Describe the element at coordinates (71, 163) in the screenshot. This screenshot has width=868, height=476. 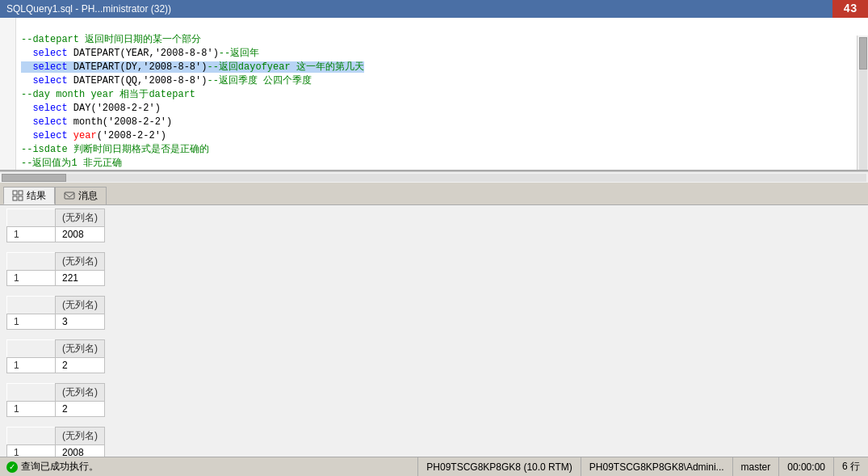
I see `code-line-10: --返回值为1 非元正确` at that location.